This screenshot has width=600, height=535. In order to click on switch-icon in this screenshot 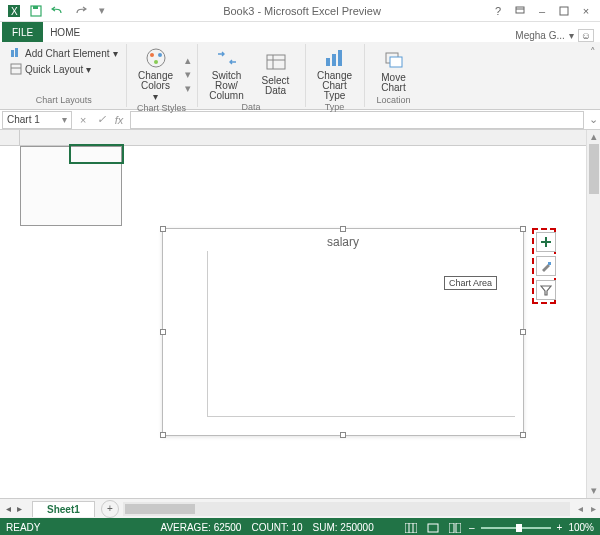, I will do `click(227, 58)`.